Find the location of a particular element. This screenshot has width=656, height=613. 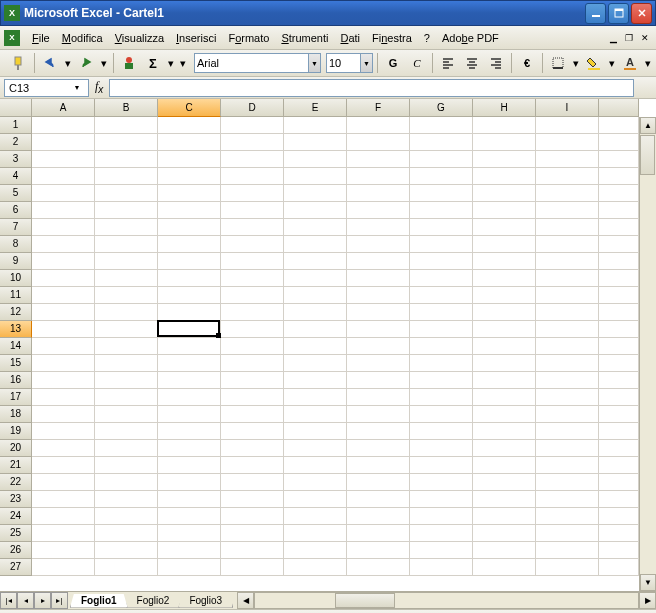

row-header-5: 5 is located at coordinates (16, 194).